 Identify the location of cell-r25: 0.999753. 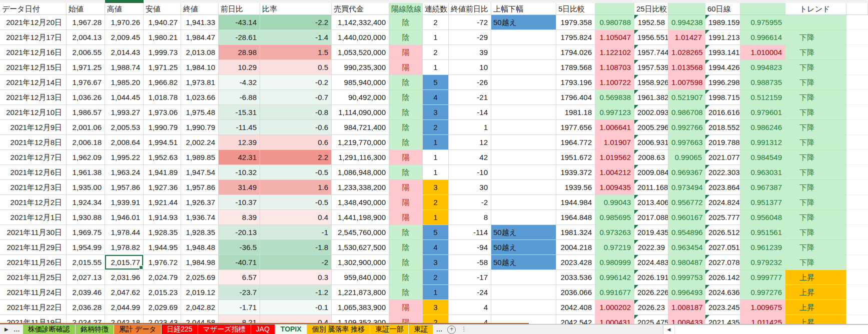
(687, 278).